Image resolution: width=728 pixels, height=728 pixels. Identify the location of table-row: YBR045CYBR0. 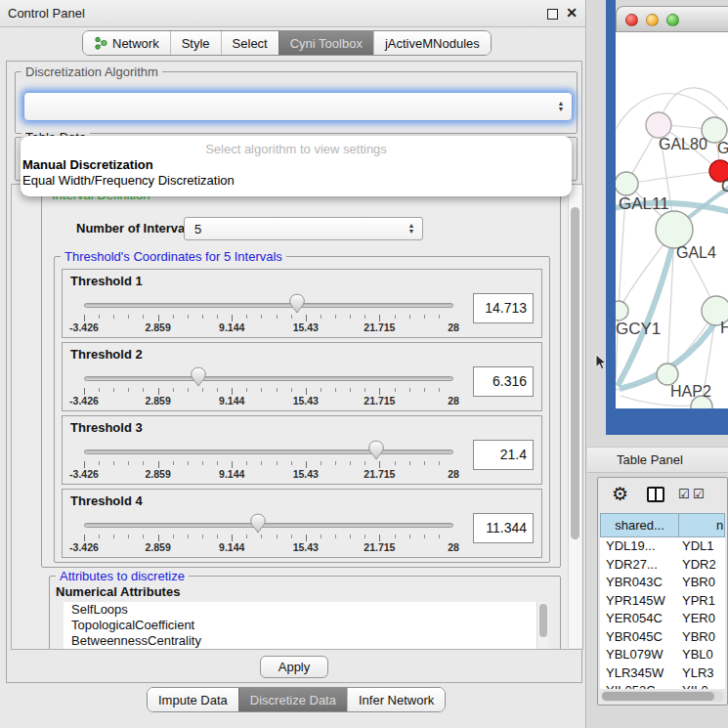
(663, 637).